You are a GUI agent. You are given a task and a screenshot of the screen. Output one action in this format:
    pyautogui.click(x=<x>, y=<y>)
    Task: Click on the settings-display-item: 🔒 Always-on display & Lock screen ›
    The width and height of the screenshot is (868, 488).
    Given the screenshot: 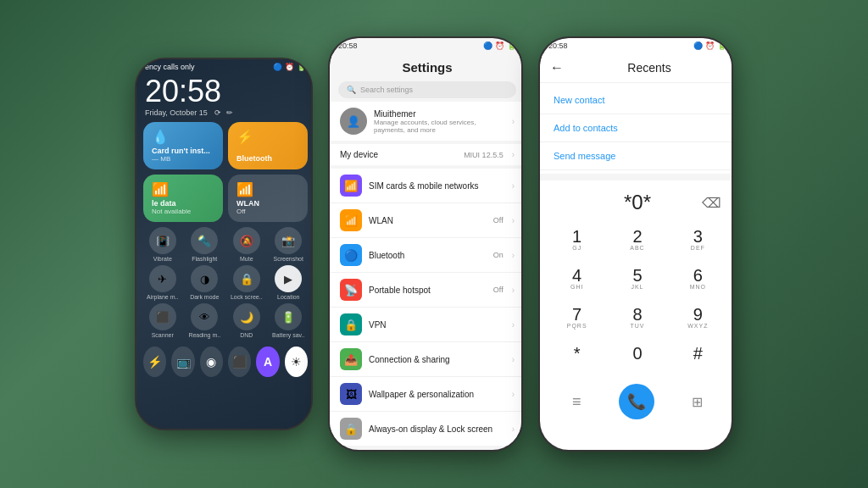 What is the action you would take?
    pyautogui.click(x=426, y=429)
    